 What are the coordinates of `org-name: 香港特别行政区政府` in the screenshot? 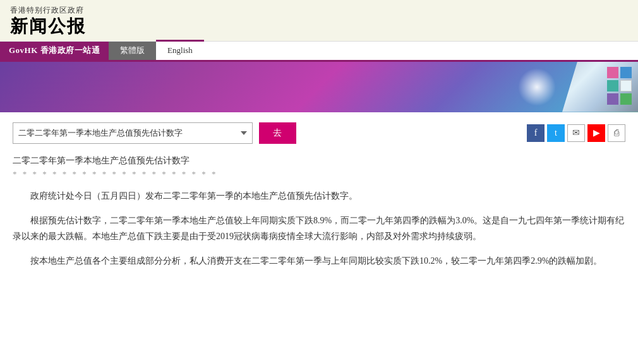 It's located at (319, 10).